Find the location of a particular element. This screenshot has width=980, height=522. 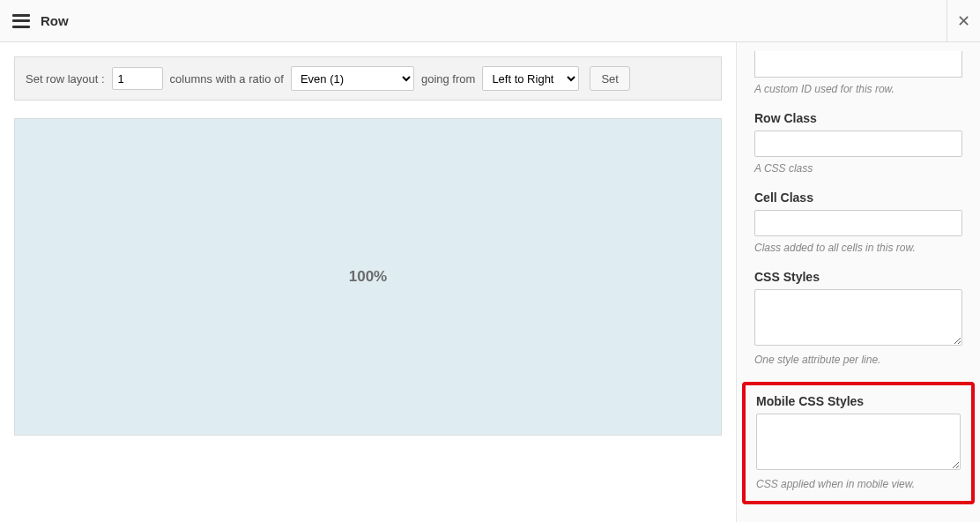

topbar: Row ✕ is located at coordinates (490, 21).